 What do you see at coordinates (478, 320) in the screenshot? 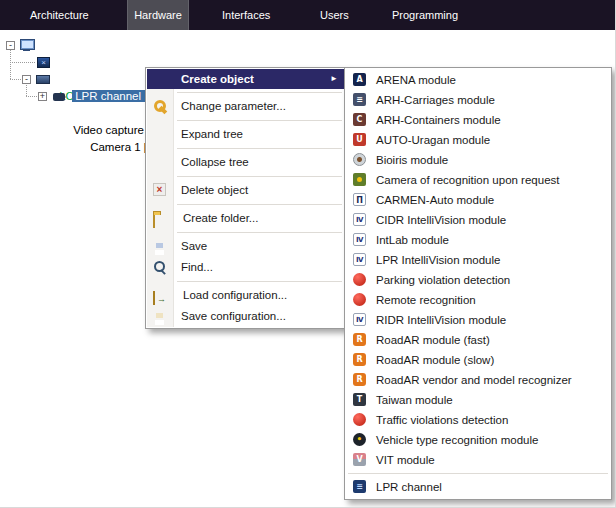
I see `submenu-item-ridr-intellivision-module: RIDR IntelliVision module` at bounding box center [478, 320].